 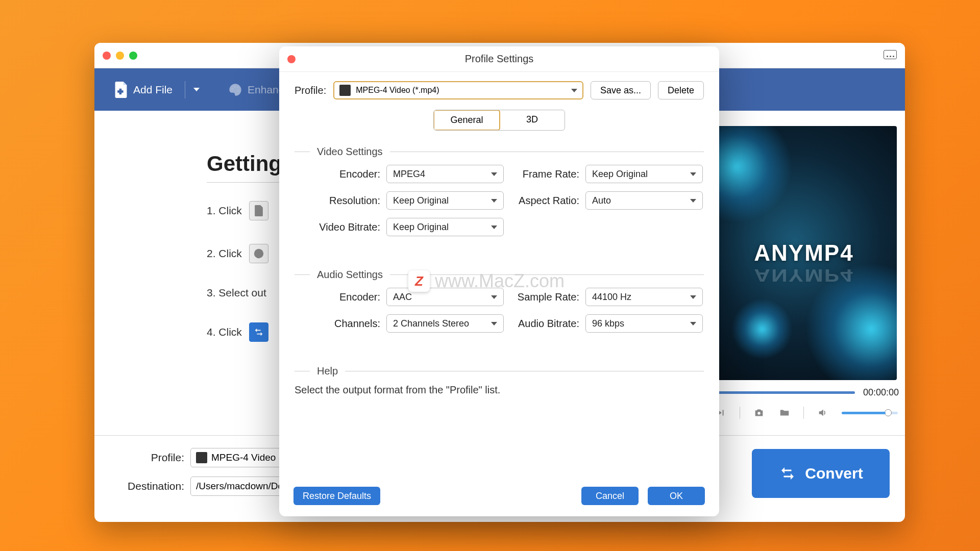 What do you see at coordinates (197, 90) in the screenshot?
I see `add-file-dropdown` at bounding box center [197, 90].